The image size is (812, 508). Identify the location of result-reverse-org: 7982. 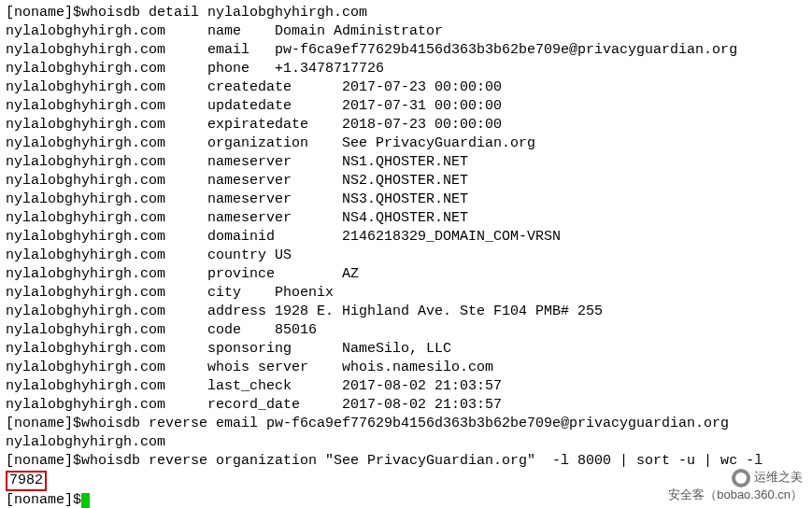
(406, 481).